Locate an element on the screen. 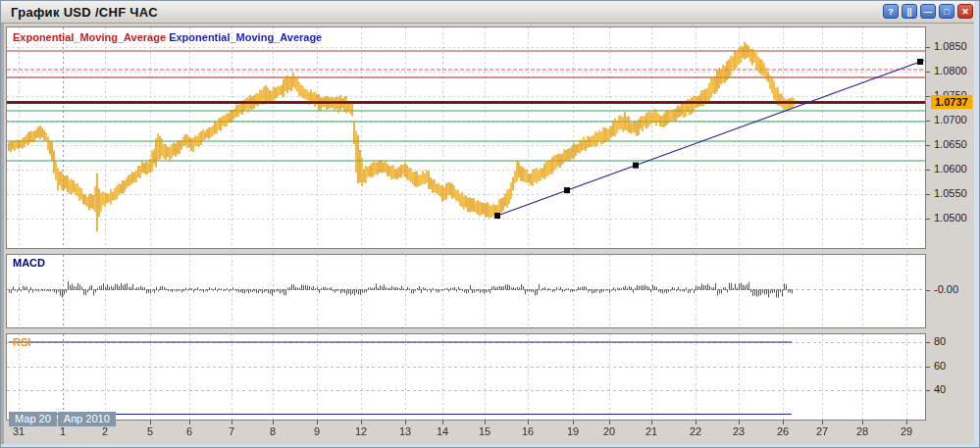 The width and height of the screenshot is (980, 448). date-label: 15 is located at coordinates (485, 431).